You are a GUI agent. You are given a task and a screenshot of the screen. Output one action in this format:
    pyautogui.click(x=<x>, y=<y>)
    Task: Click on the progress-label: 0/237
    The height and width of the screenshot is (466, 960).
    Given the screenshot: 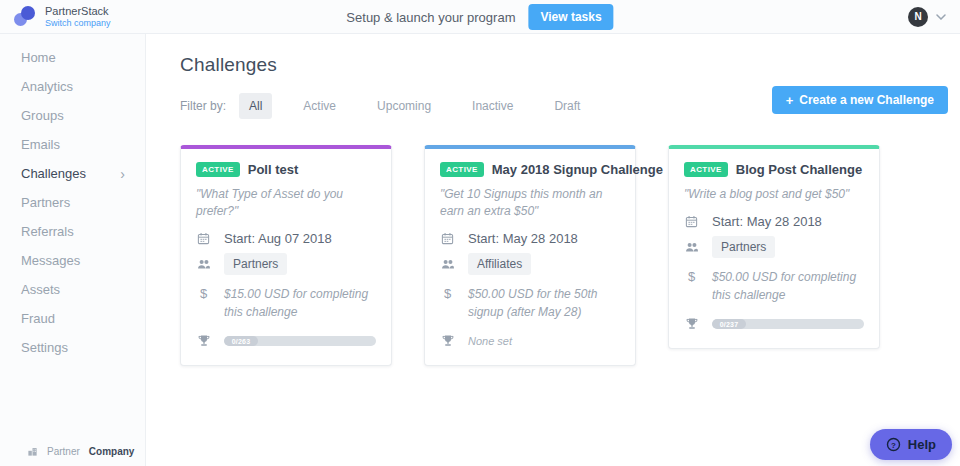 What is the action you would take?
    pyautogui.click(x=729, y=324)
    